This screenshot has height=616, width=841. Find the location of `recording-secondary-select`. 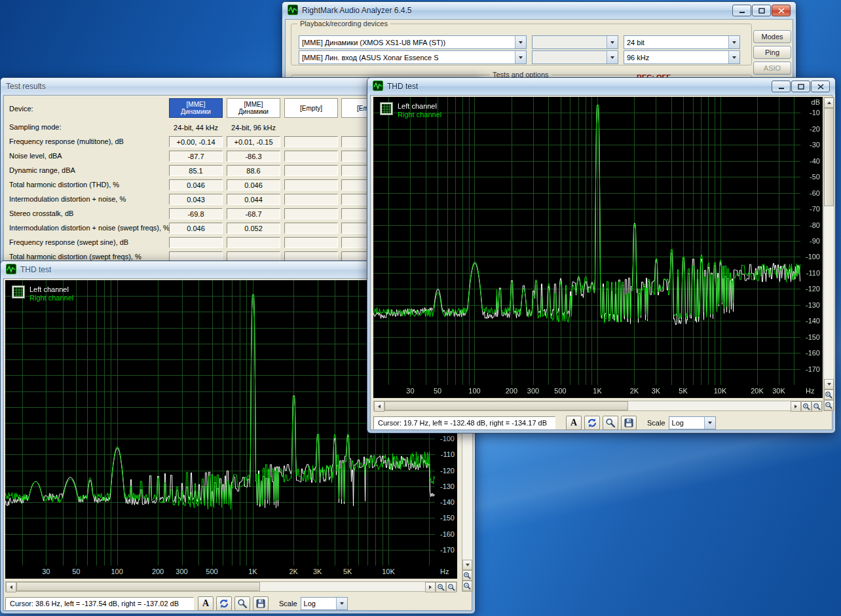

recording-secondary-select is located at coordinates (575, 58).